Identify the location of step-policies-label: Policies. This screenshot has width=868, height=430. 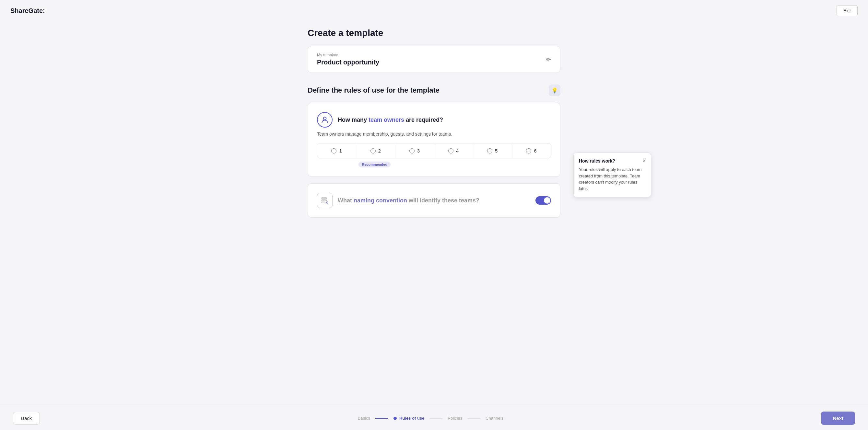
(455, 418).